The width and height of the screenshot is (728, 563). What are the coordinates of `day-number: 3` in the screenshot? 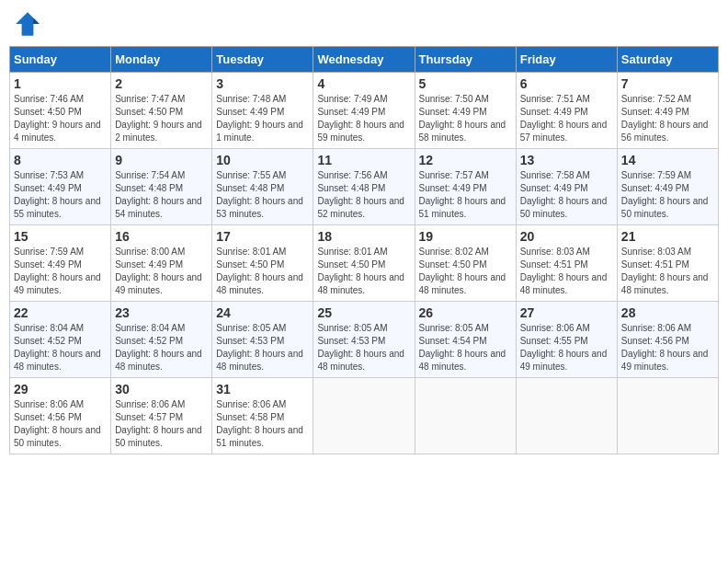 It's located at (263, 84).